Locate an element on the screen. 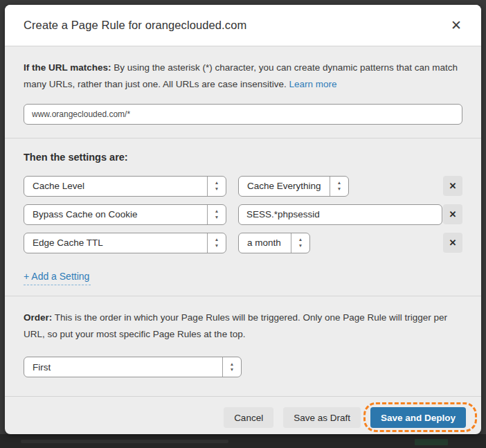 The height and width of the screenshot is (448, 486). add-setting-link: + Add a Setting is located at coordinates (57, 276).